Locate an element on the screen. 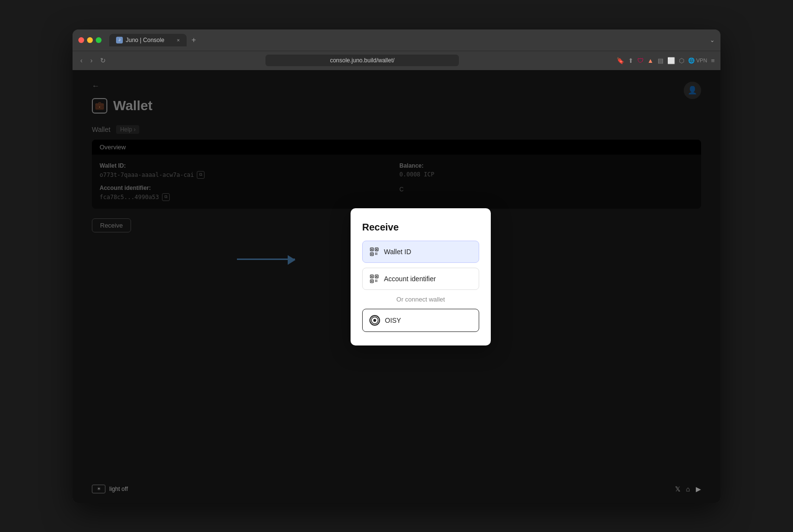 The image size is (793, 532). account-identifier-option: Account identifier is located at coordinates (421, 279).